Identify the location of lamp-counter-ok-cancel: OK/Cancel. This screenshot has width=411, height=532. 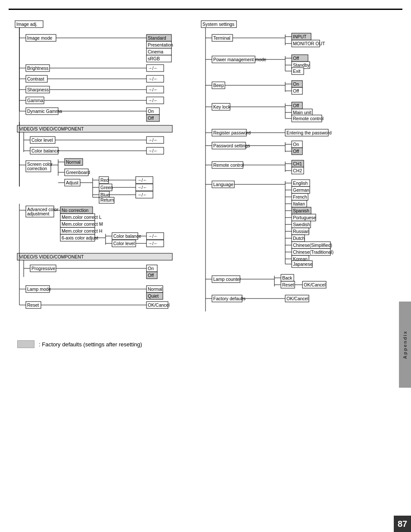
(314, 285).